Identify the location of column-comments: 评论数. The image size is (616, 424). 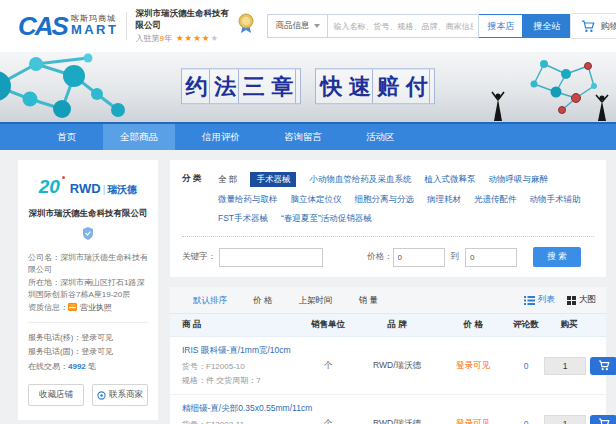
(526, 325).